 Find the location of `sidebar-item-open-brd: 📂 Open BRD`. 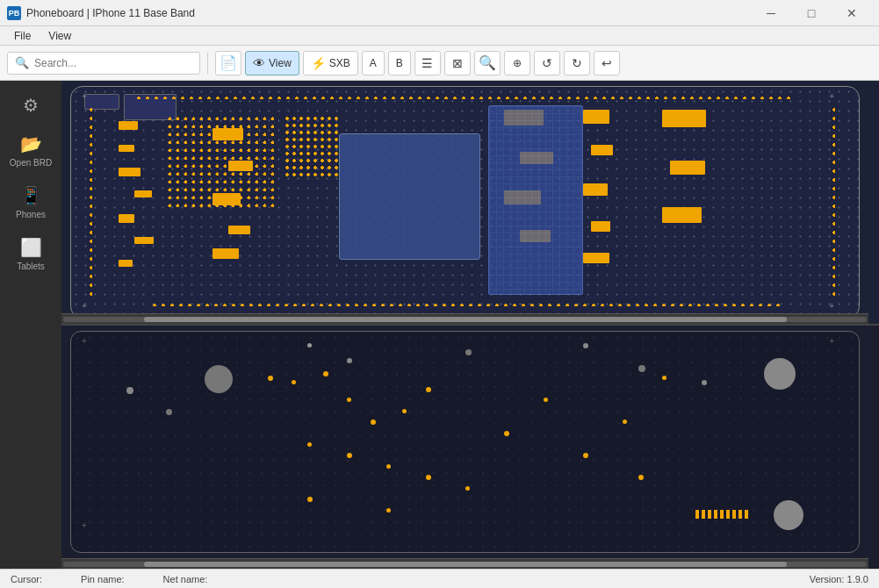

sidebar-item-open-brd: 📂 Open BRD is located at coordinates (31, 151).